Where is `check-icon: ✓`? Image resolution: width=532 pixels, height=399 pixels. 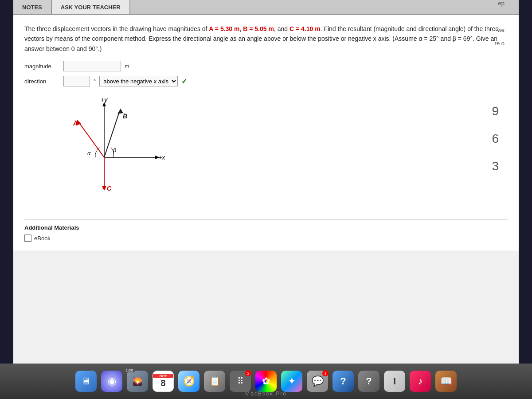 check-icon: ✓ is located at coordinates (184, 82).